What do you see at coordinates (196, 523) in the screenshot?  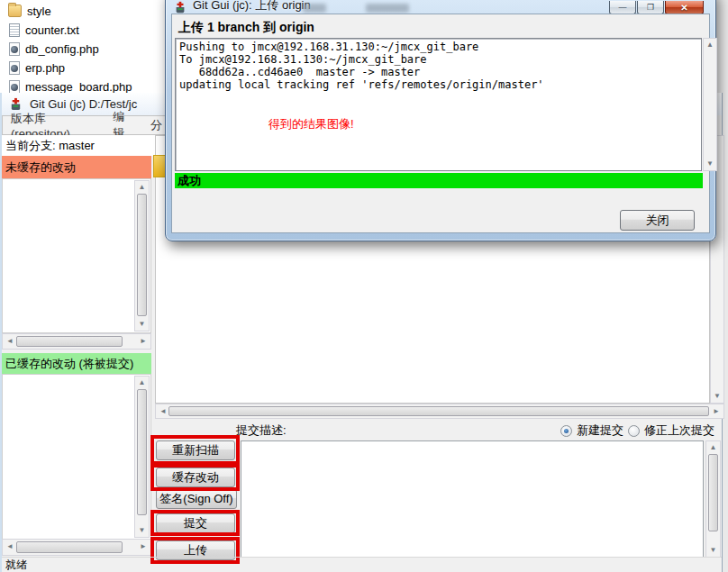 I see `commit-button: 提交` at bounding box center [196, 523].